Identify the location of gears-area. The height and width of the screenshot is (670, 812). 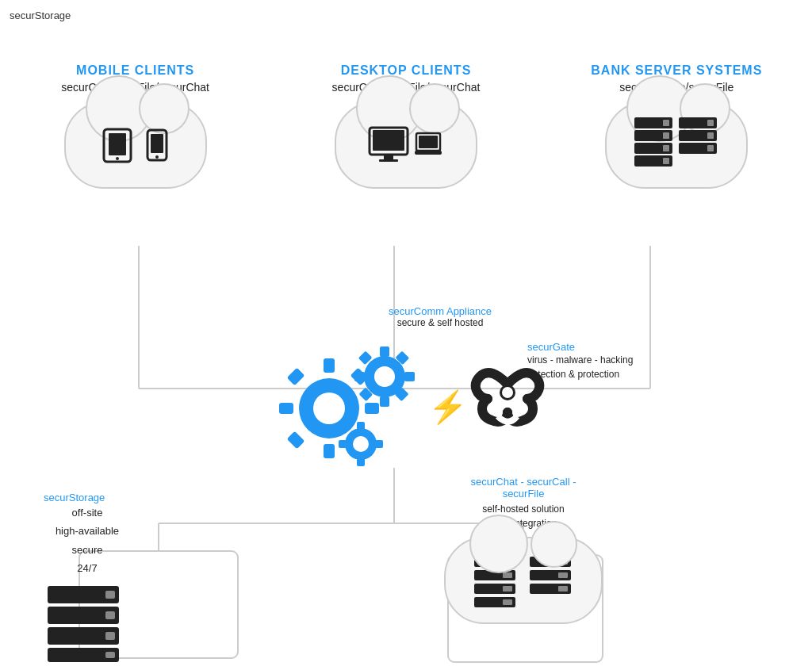
(341, 404).